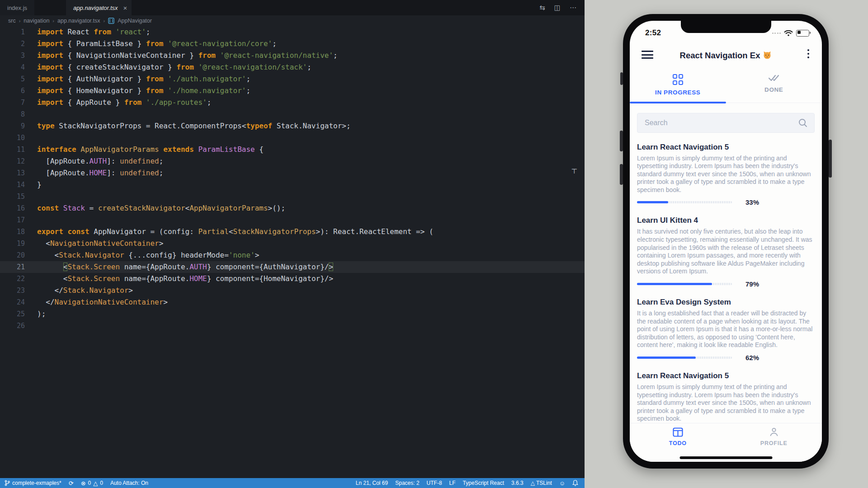 This screenshot has height=488, width=868. I want to click on tab-done: DONE, so click(774, 86).